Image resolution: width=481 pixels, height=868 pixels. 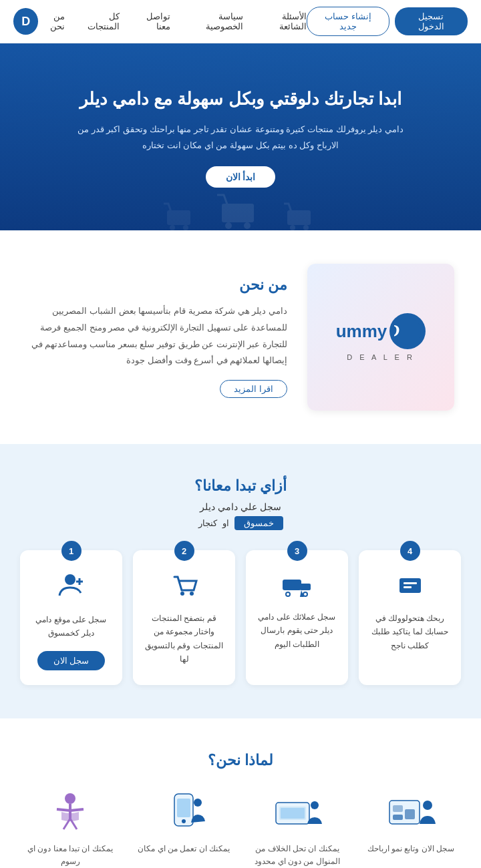 What do you see at coordinates (208, 523) in the screenshot?
I see `tag-inactive: كنجار` at bounding box center [208, 523].